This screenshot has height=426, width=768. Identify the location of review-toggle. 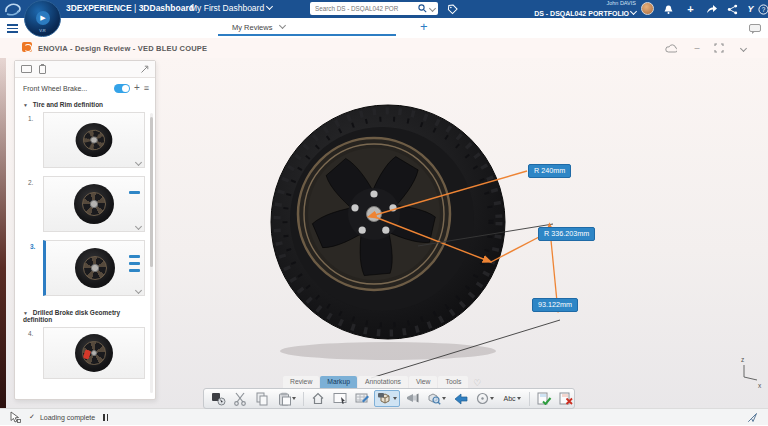
(122, 88).